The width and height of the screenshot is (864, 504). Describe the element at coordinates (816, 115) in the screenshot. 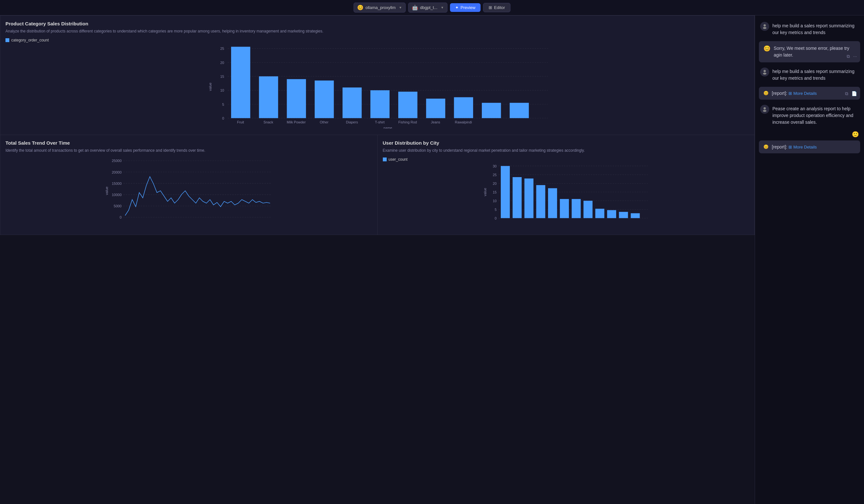

I see `user-msg-5-text: Pease create an analysis report to help …` at that location.